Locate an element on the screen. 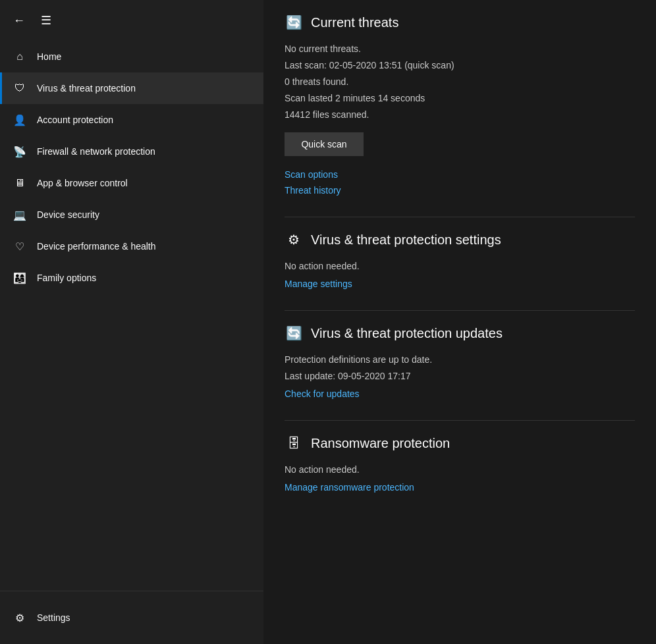 The height and width of the screenshot is (644, 656). sidebar-item-firewall: 📡Firewall & network protection is located at coordinates (132, 151).